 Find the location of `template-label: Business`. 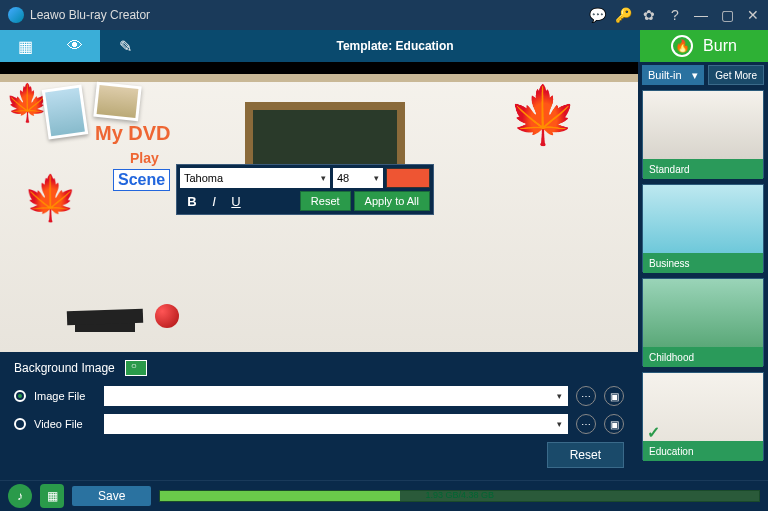

template-label: Business is located at coordinates (703, 263).